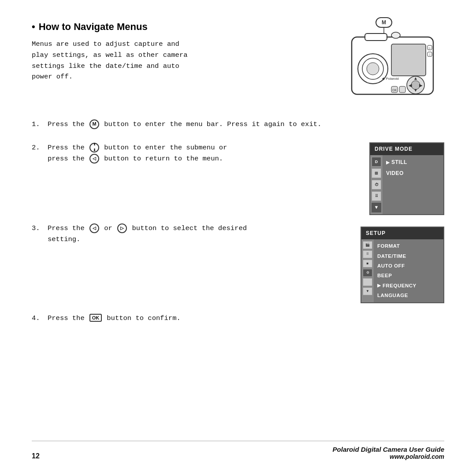 The image size is (476, 476). What do you see at coordinates (384, 22) in the screenshot?
I see `svg-text: M` at bounding box center [384, 22].